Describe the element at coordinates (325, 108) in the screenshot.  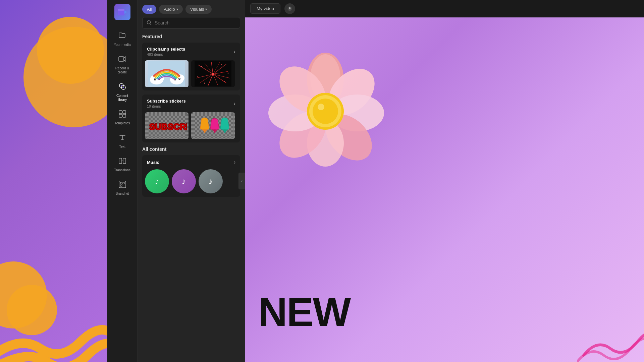
I see `canvas-flower` at that location.